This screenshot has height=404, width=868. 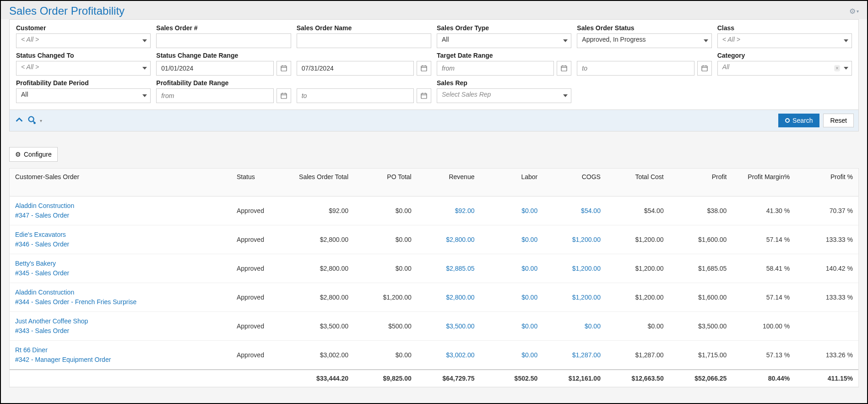 I want to click on collapse-icon, so click(x=19, y=121).